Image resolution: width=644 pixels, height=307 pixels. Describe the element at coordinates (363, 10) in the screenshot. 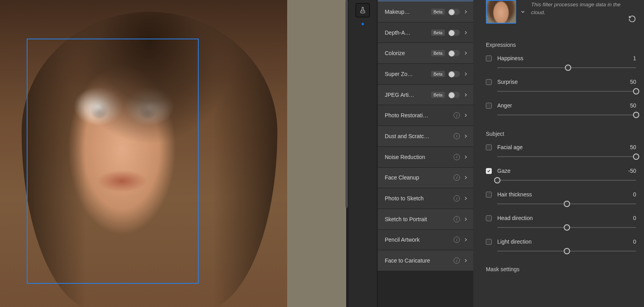

I see `beta-filters-button` at that location.